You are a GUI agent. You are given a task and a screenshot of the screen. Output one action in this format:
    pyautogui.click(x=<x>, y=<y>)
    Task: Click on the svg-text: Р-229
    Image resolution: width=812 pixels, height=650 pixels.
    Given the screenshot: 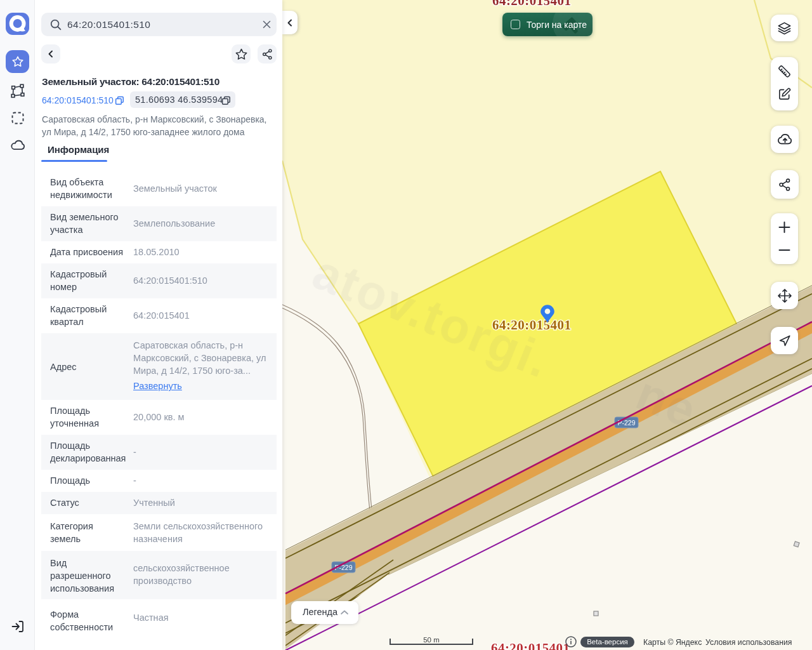 What is the action you would take?
    pyautogui.click(x=626, y=423)
    